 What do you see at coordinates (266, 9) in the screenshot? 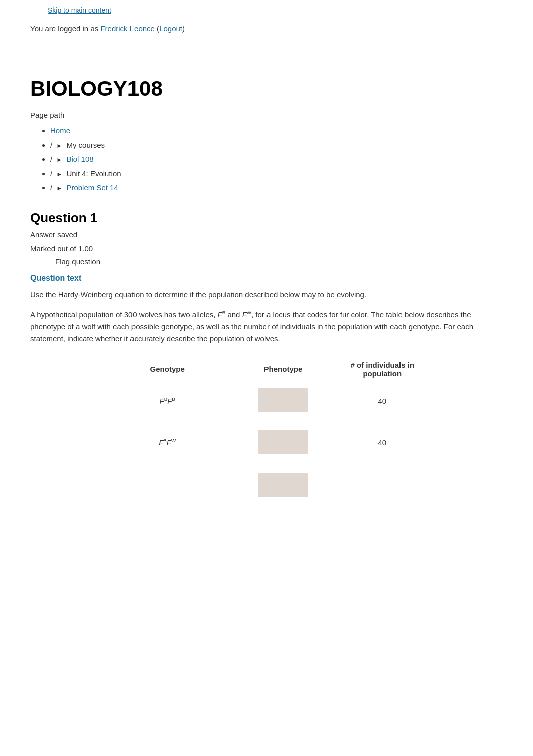
I see `skip-to-main-link: Skip to main content` at bounding box center [266, 9].